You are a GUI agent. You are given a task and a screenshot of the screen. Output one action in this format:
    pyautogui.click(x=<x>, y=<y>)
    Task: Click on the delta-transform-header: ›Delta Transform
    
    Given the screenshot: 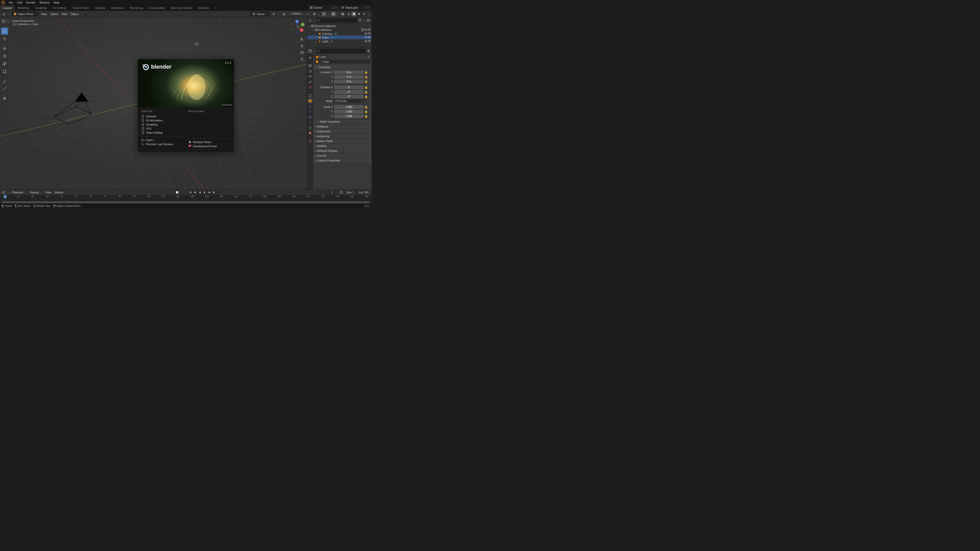 What is the action you would take?
    pyautogui.click(x=342, y=122)
    